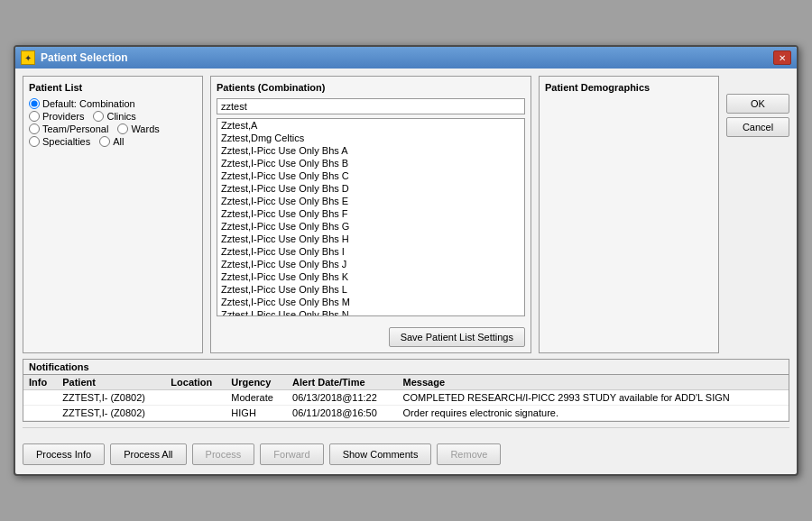 This screenshot has width=812, height=521. I want to click on list-item: Zztest,I-Picc Use Only Bhs G, so click(371, 226).